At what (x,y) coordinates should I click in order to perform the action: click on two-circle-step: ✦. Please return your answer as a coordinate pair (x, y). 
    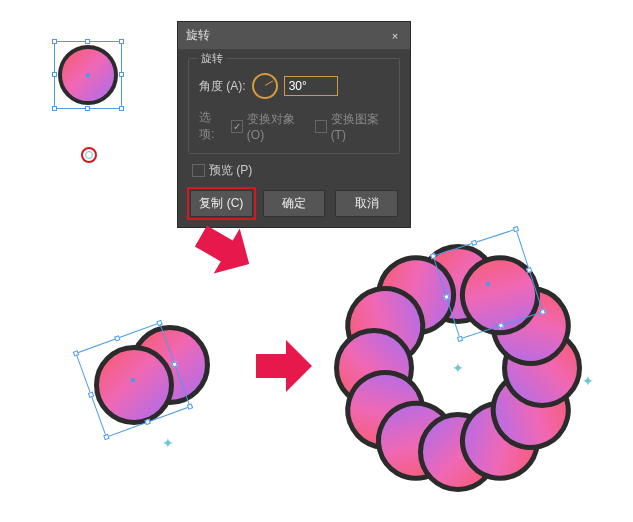
    Looking at the image, I should click on (157, 385).